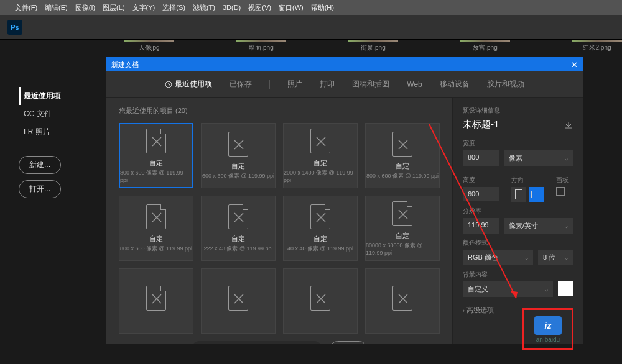  Describe the element at coordinates (291, 7) in the screenshot. I see `menu-window: 窗口(W)` at that location.